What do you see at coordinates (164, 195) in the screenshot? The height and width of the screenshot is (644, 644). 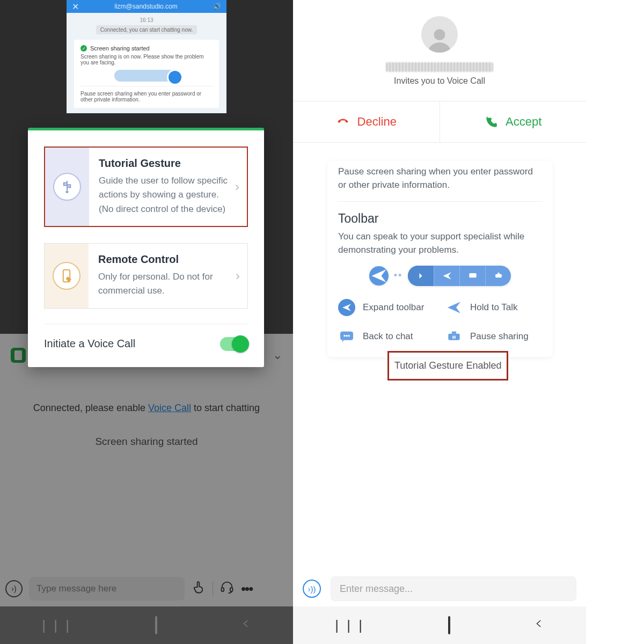 I see `option-desc: Guide the user to follow specific action…` at bounding box center [164, 195].